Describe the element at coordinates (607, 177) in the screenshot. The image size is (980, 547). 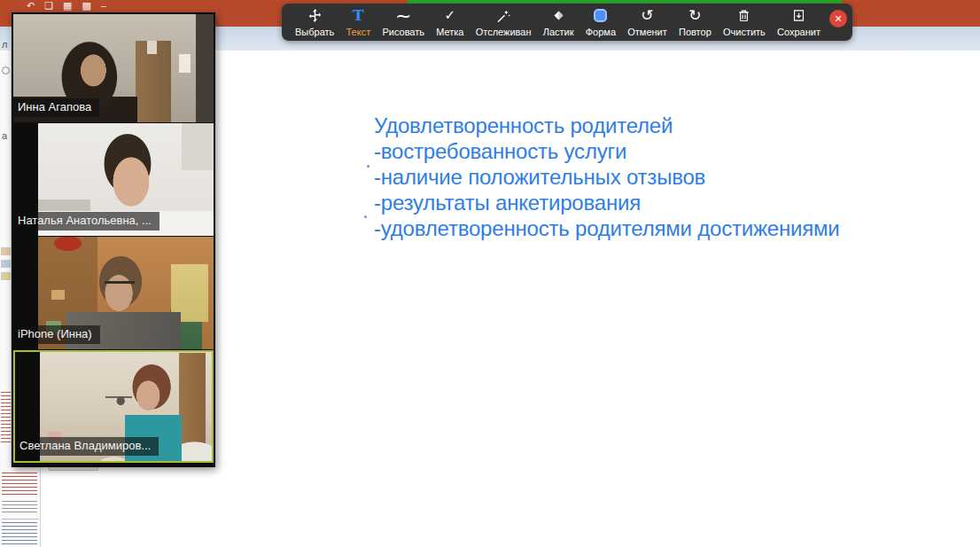
I see `annotation-line: -наличие положительных отзывов` at that location.